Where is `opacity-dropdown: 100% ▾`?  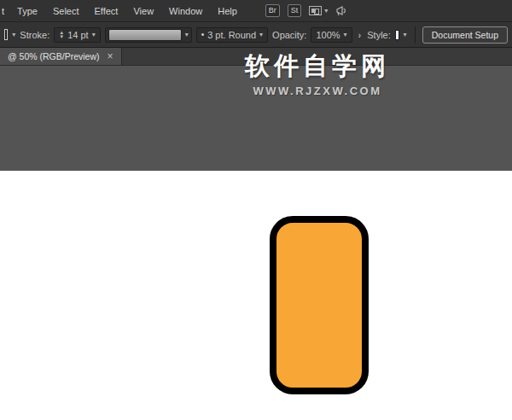 opacity-dropdown: 100% ▾ is located at coordinates (331, 35).